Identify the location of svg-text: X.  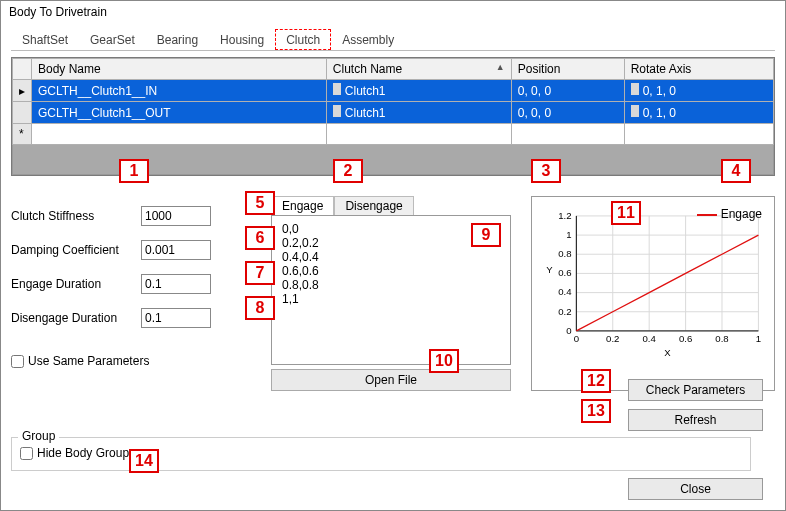
(668, 352).